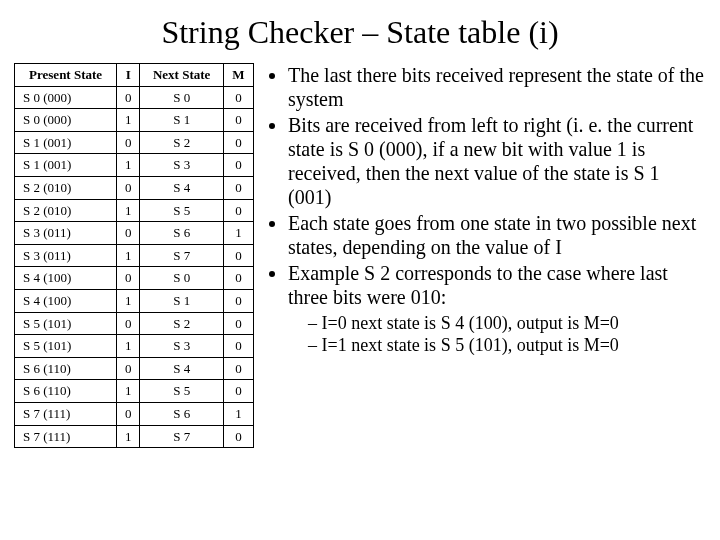 The width and height of the screenshot is (720, 540). What do you see at coordinates (134, 98) in the screenshot?
I see `table-row: S 0 (000)0S 00` at bounding box center [134, 98].